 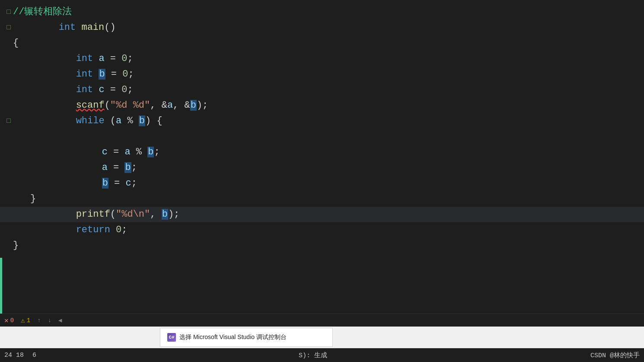 I want to click on collapse-icon: □, so click(x=9, y=12).